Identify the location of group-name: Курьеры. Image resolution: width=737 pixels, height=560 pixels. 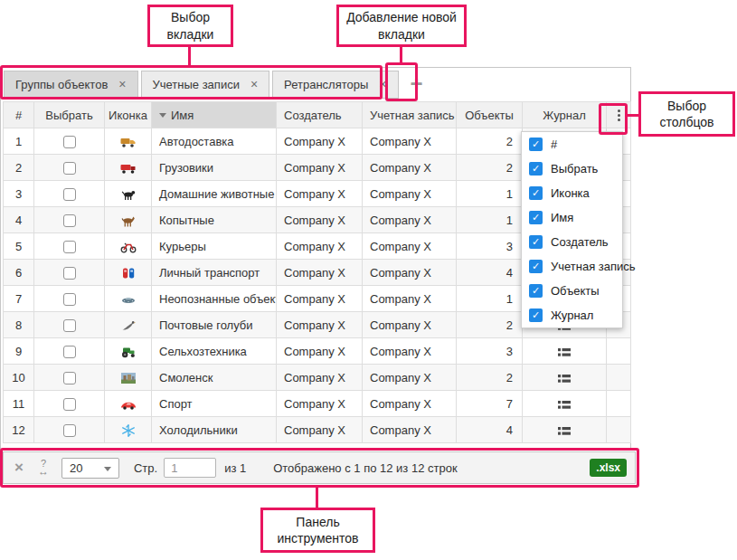
(214, 246).